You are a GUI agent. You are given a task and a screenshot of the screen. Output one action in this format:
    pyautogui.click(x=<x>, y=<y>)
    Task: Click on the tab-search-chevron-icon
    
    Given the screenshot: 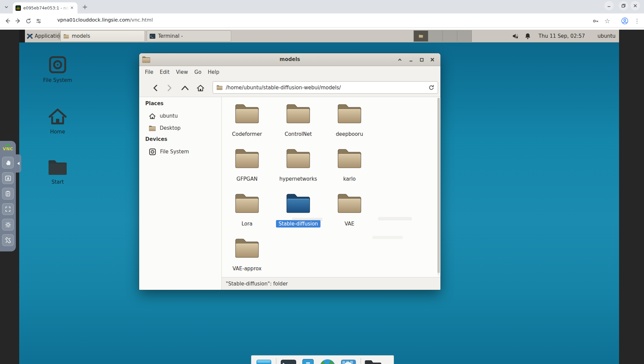 What is the action you would take?
    pyautogui.click(x=6, y=7)
    